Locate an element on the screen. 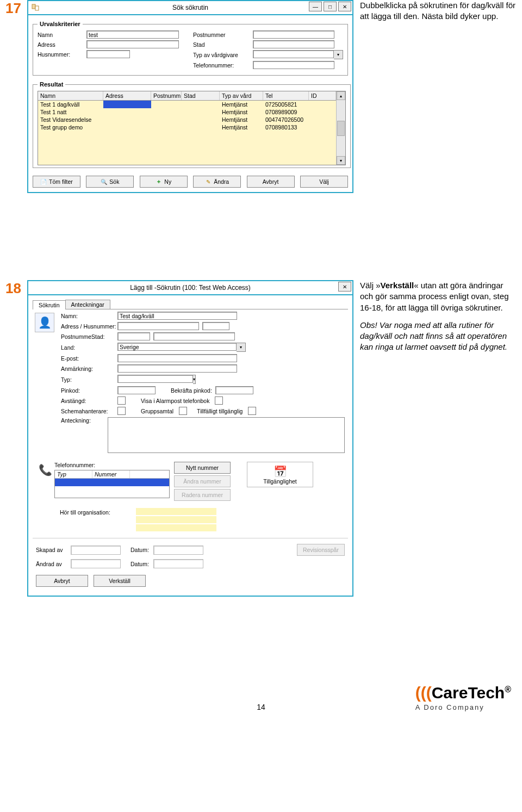 The width and height of the screenshot is (522, 812). window-title: Sök sökrutin is located at coordinates (190, 8).